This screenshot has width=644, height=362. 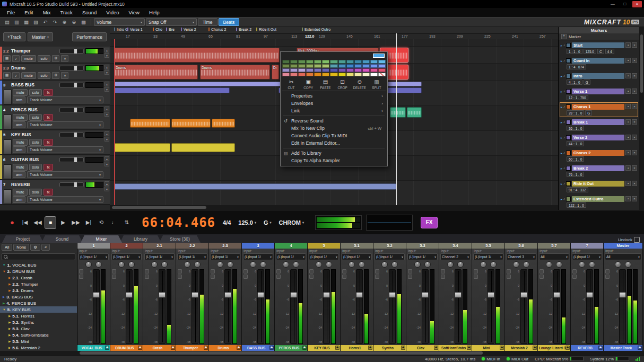 What do you see at coordinates (38, 290) in the screenshot?
I see `mixer-tree-item: ▶2.3.Drums` at bounding box center [38, 290].